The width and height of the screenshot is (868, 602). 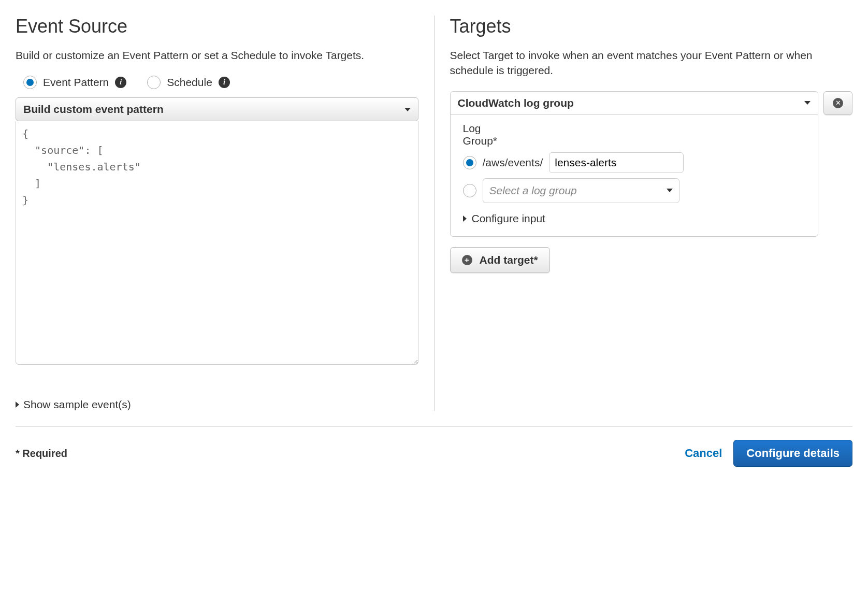 I want to click on plus-icon: +, so click(x=467, y=260).